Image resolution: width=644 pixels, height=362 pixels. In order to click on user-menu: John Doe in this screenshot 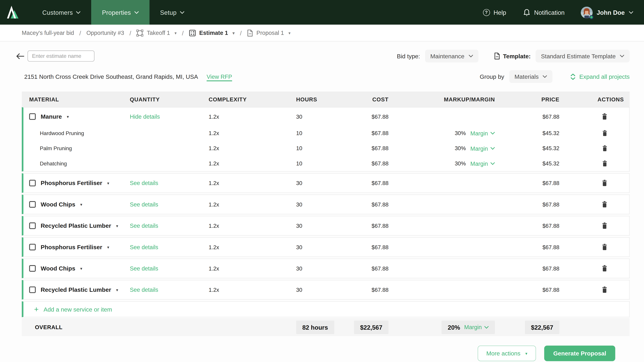, I will do `click(603, 12)`.